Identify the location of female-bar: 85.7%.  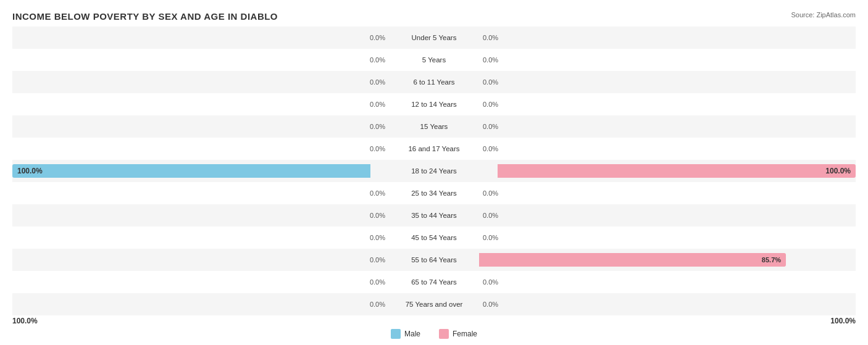
(632, 260).